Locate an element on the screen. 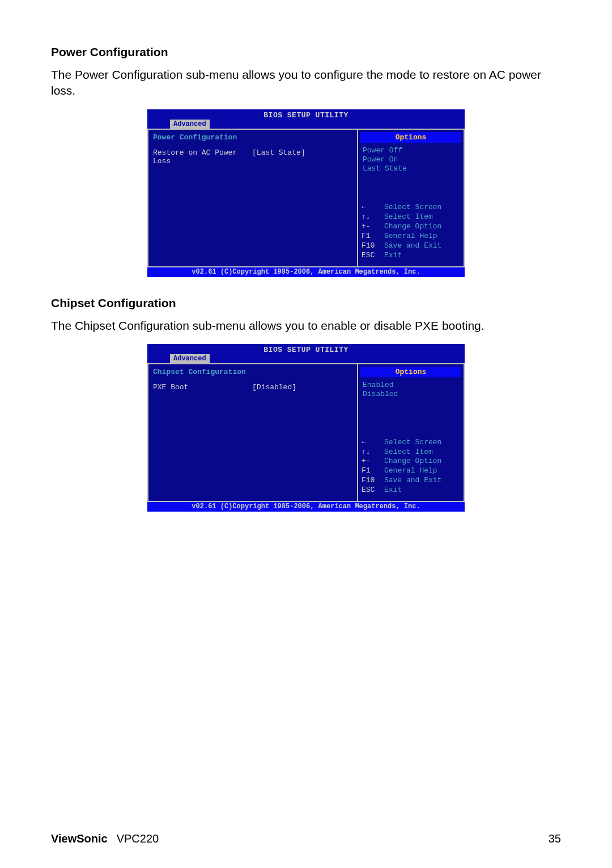 Image resolution: width=612 pixels, height=868 pixels. footer-brand: ViewSonic is located at coordinates (79, 839).